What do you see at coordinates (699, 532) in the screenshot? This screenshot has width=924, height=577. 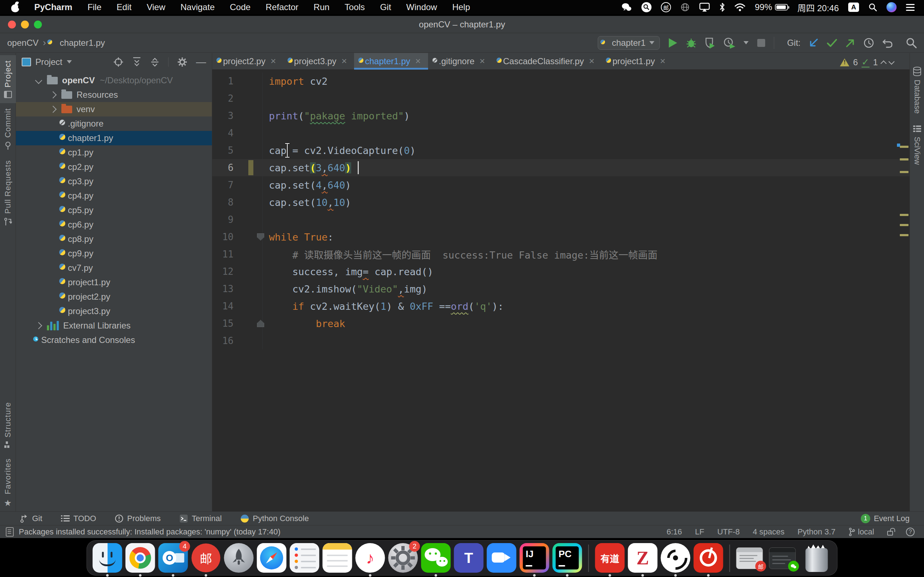 I see `status-lf: LF` at bounding box center [699, 532].